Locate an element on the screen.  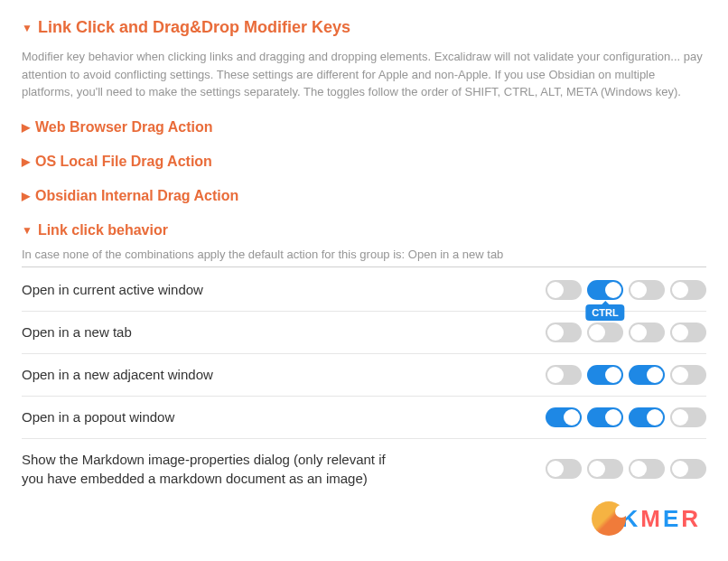
setting-label: Open in a new tab is located at coordinates (77, 332).